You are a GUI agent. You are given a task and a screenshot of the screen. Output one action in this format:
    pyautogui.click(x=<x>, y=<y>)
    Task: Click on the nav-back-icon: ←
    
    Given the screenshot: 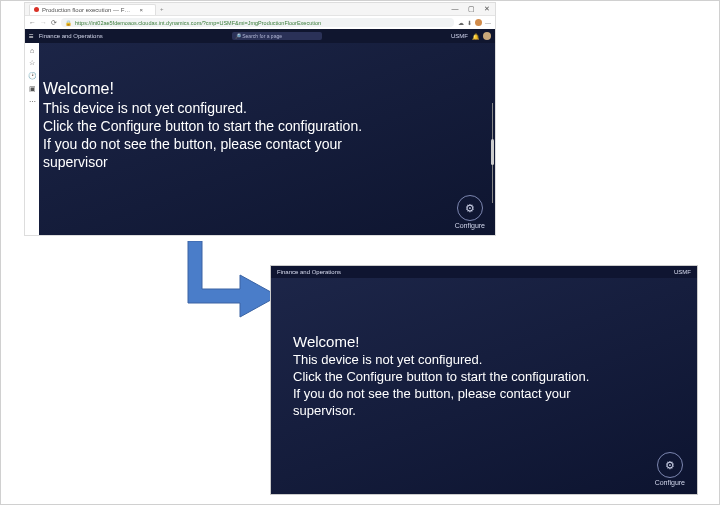 What is the action you would take?
    pyautogui.click(x=32, y=22)
    